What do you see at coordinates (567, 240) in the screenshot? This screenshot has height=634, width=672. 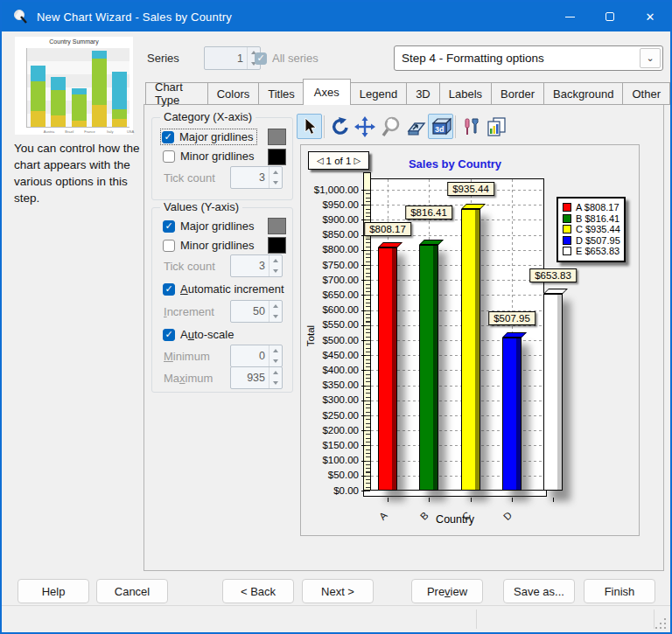 I see `legend-swatch` at bounding box center [567, 240].